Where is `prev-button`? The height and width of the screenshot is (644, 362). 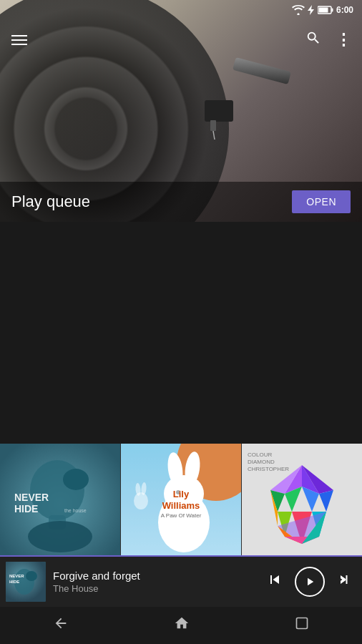 prev-button is located at coordinates (275, 582).